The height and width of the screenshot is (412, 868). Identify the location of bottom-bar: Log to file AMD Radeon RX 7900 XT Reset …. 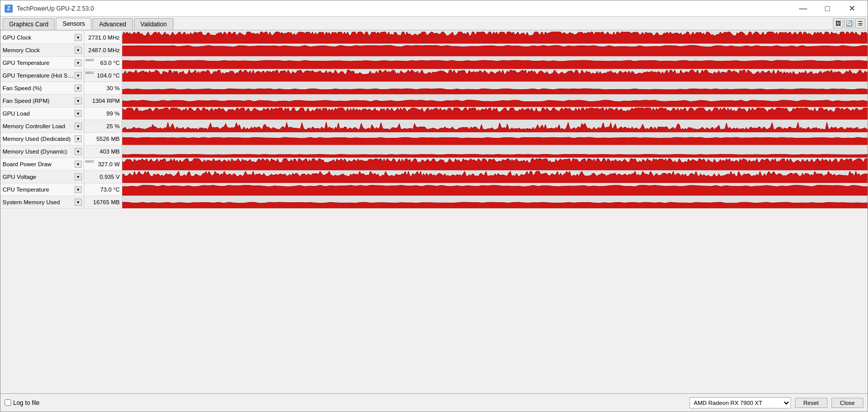
(434, 402).